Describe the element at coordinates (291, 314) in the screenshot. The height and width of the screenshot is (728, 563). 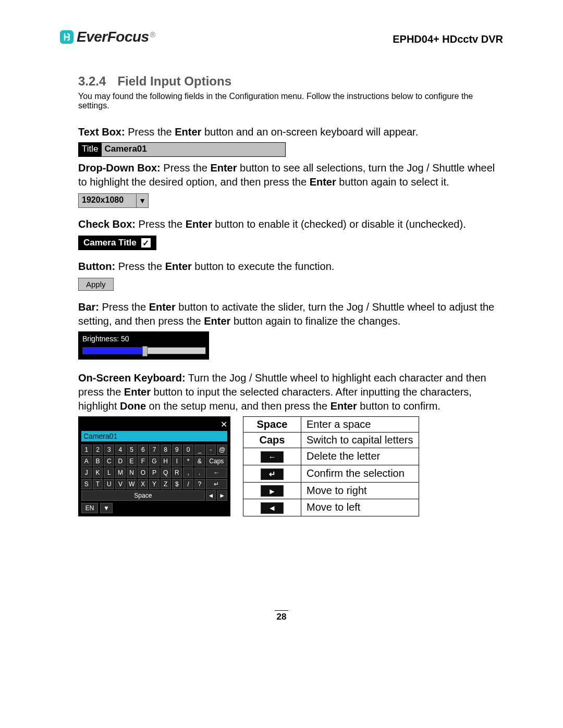
I see `bar-description: Bar: Press the Enter button to activate …` at that location.